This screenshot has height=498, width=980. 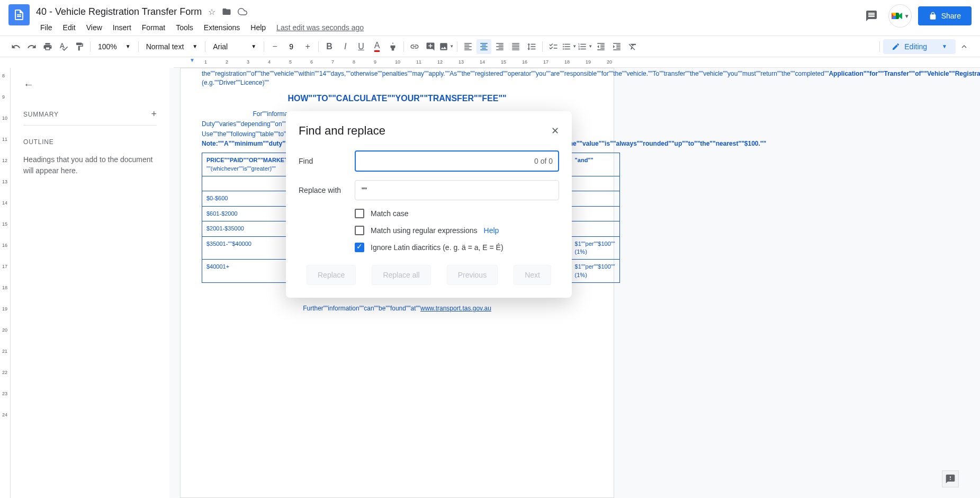 I want to click on comments-icon, so click(x=871, y=16).